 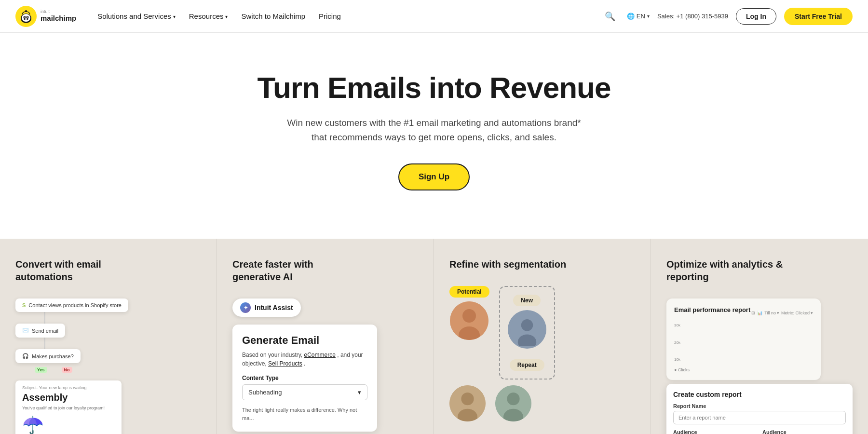 What do you see at coordinates (265, 393) in the screenshot?
I see `content-type-value: Subheading` at bounding box center [265, 393].